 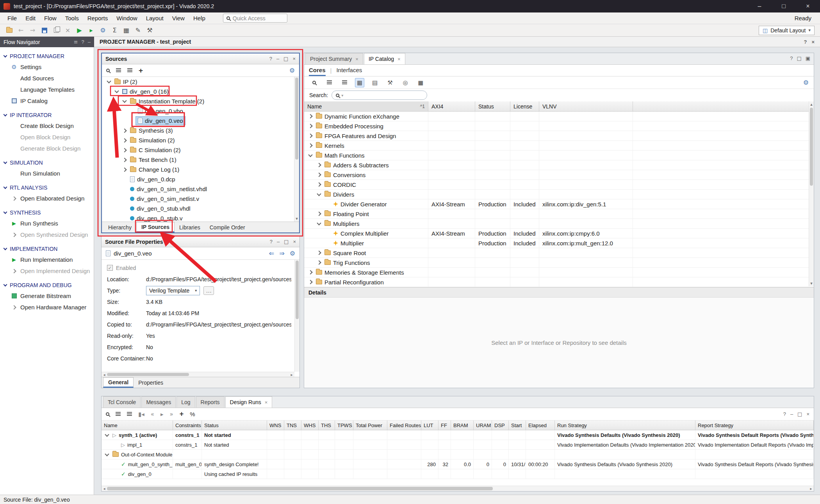 What do you see at coordinates (559, 204) in the screenshot?
I see `catalog-row-divider-generator: Divider GeneratorAXI4-StreamProductionIn…` at bounding box center [559, 204].